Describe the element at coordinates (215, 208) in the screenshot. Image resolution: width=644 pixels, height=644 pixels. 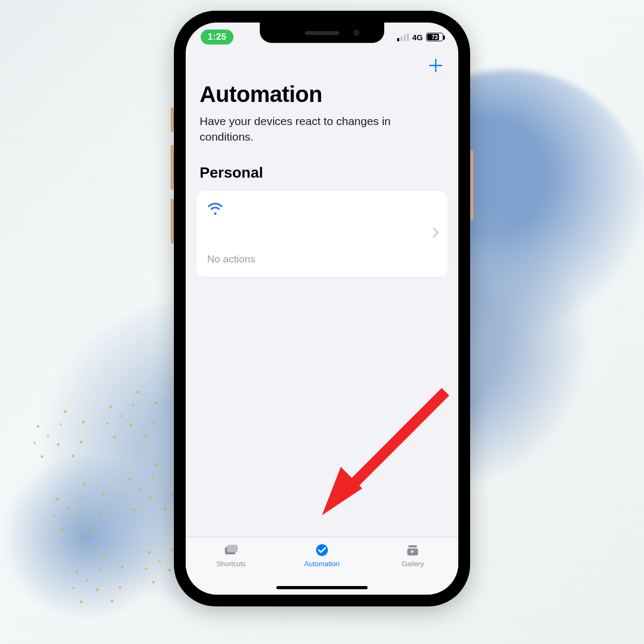
I see `wifi-icon` at that location.